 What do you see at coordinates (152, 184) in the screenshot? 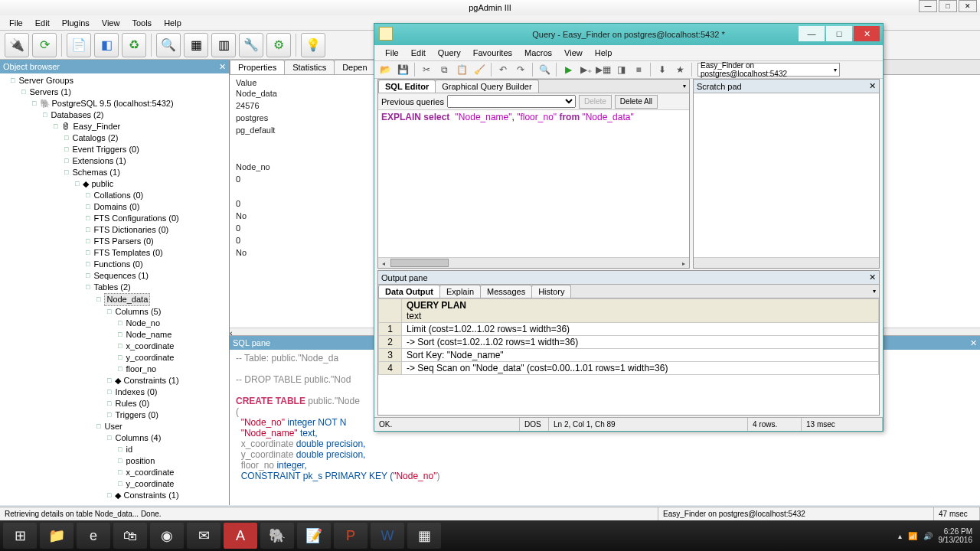
I see `tree-schema-public: ◆ public` at bounding box center [152, 184].